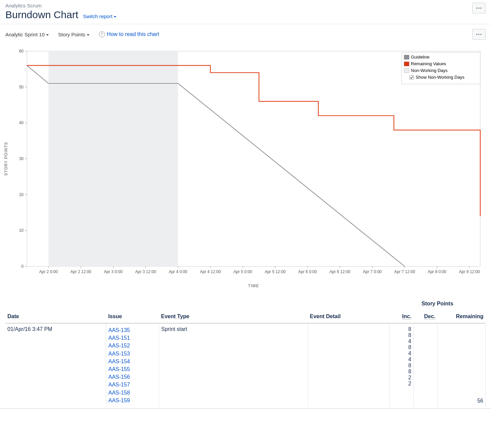 Image resolution: width=491 pixels, height=448 pixels. Describe the element at coordinates (133, 338) in the screenshot. I see `issue-link: AAS-151` at that location.